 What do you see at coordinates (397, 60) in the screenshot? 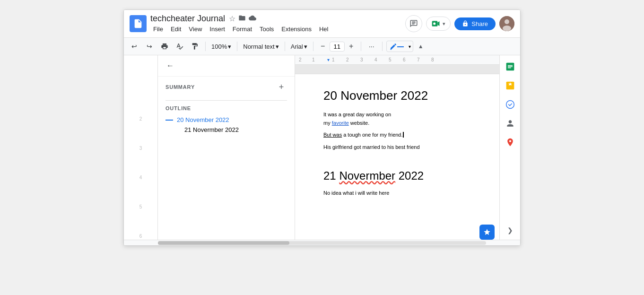
I see `horizontal-ruler: 2 1 ▾ 1 2 3 4 5 6 7 8` at bounding box center [397, 60].